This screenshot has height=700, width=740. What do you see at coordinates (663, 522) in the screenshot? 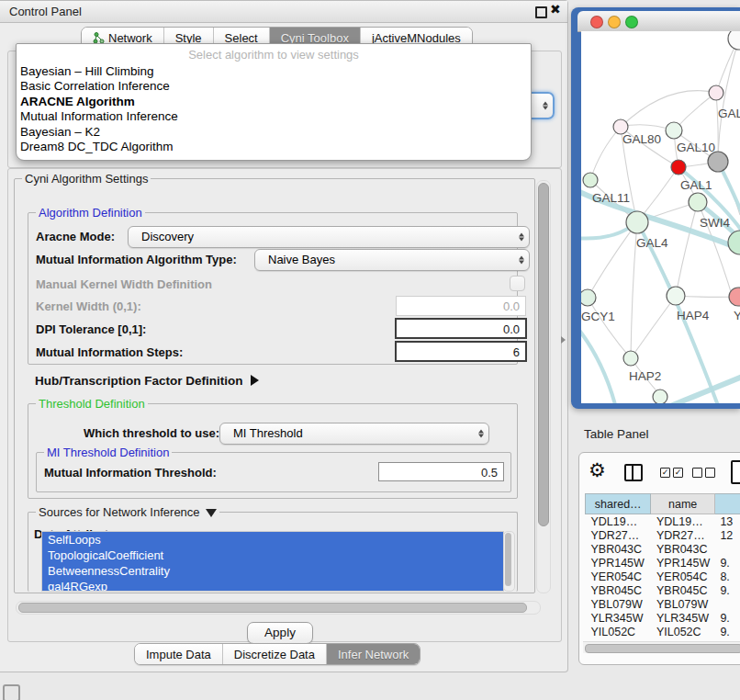
I see `table-row: YDL19…YDL19…13` at bounding box center [663, 522].